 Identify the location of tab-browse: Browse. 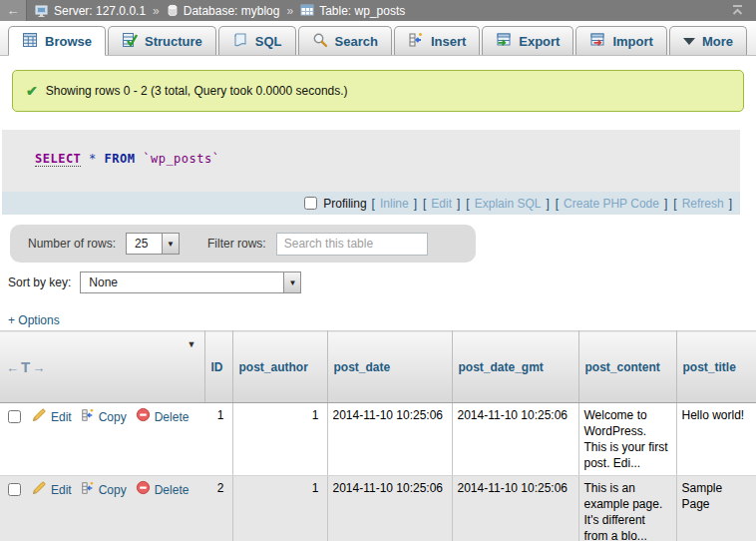
(57, 41).